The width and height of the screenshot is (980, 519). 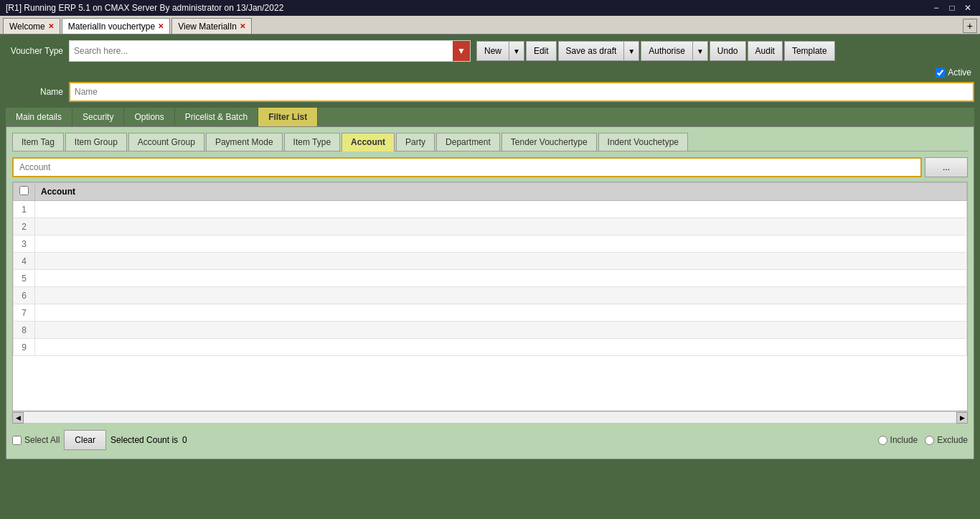 What do you see at coordinates (112, 27) in the screenshot?
I see `tab-materialin-vouchertype-label: MaterialIn vouchertype` at bounding box center [112, 27].